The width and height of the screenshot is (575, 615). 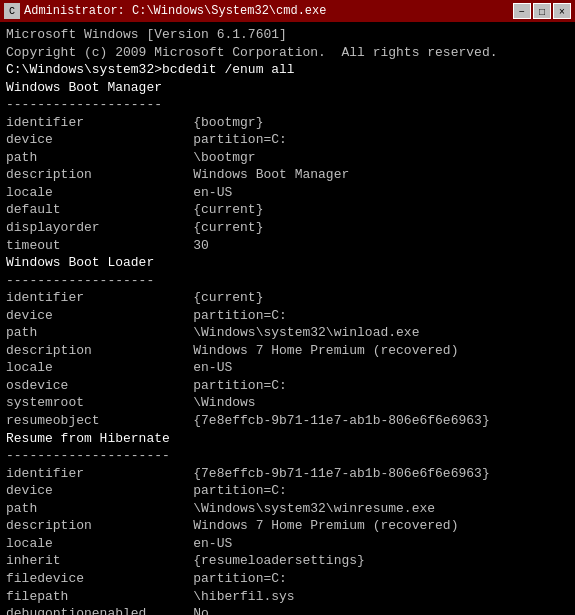 What do you see at coordinates (288, 509) in the screenshot?
I see `terminal-line: path \Windows\system32\winresume.exe` at bounding box center [288, 509].